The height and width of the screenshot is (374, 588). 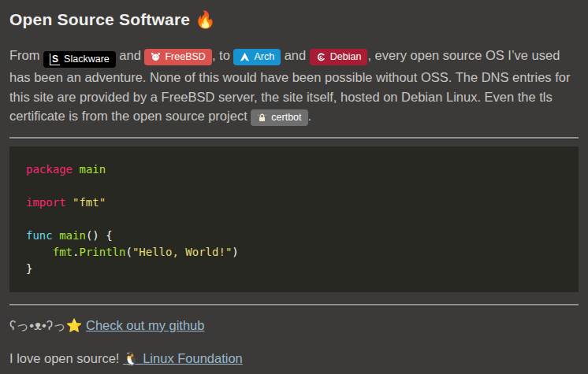 I want to click on badge-label: FreeBSD, so click(x=184, y=57).